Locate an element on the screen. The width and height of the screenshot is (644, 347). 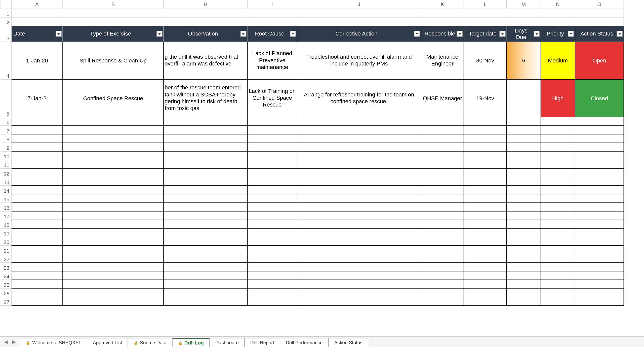
cell-date: 17-Jan-21 is located at coordinates (37, 98).